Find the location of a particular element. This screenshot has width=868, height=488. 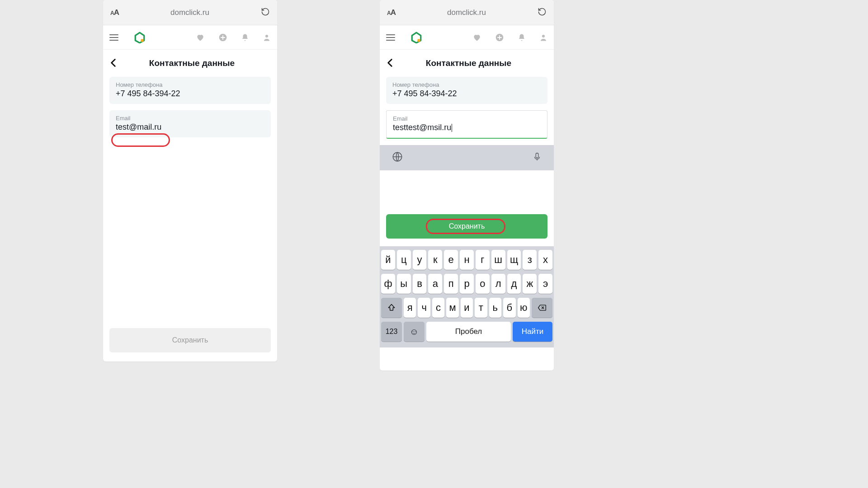

key-ы: ы is located at coordinates (404, 284).